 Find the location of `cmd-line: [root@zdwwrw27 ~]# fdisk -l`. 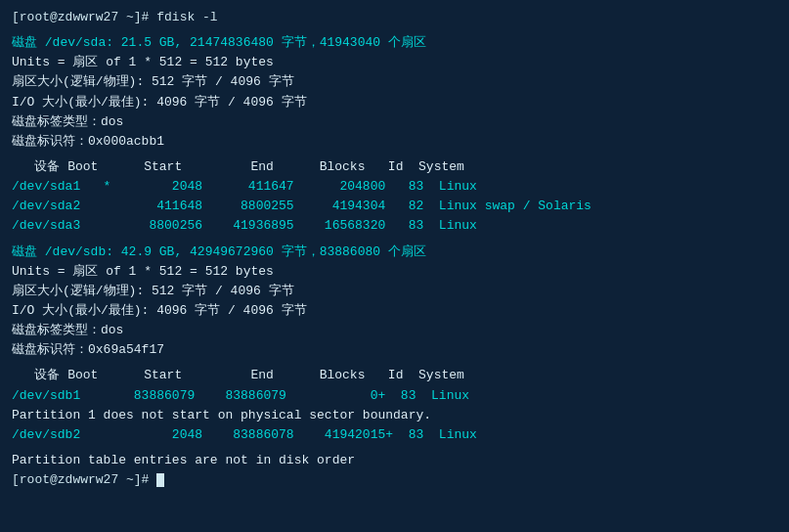

cmd-line: [root@zdwwrw27 ~]# fdisk -l is located at coordinates (395, 18).